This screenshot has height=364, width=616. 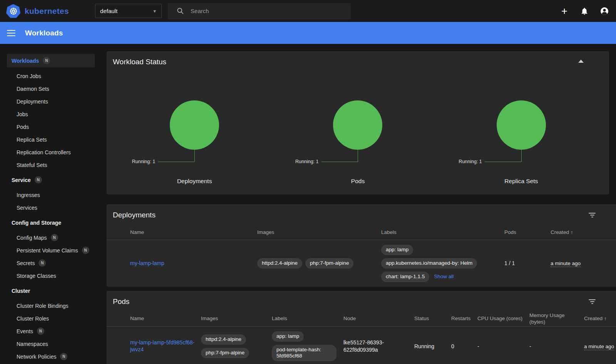 What do you see at coordinates (51, 88) in the screenshot?
I see `sidebar-item-daemon-sets: Daemon Sets` at bounding box center [51, 88].